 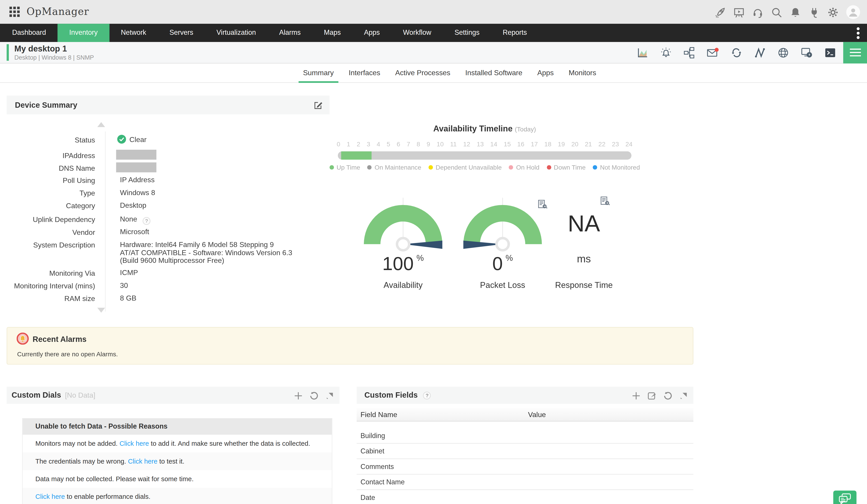 What do you see at coordinates (689, 53) in the screenshot?
I see `workflow-icon` at bounding box center [689, 53].